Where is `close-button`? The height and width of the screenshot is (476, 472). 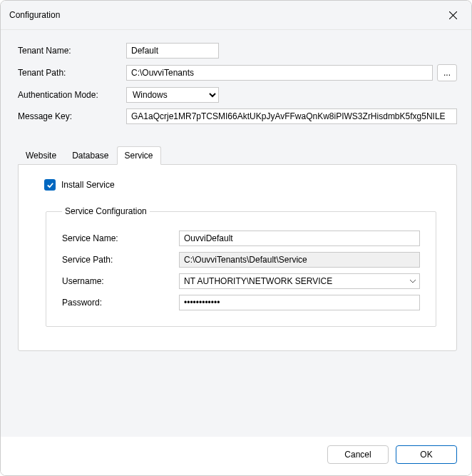
close-button is located at coordinates (453, 15).